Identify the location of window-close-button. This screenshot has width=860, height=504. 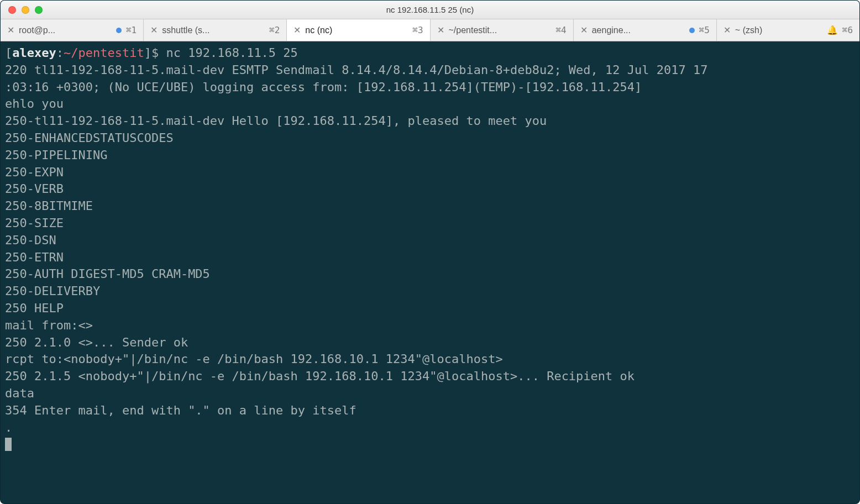
(12, 10).